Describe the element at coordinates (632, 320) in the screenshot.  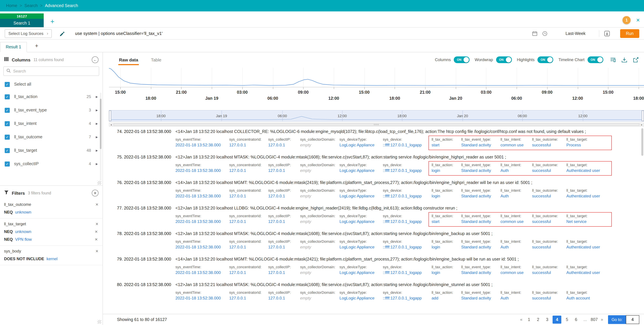
I see `goto-page-input` at that location.